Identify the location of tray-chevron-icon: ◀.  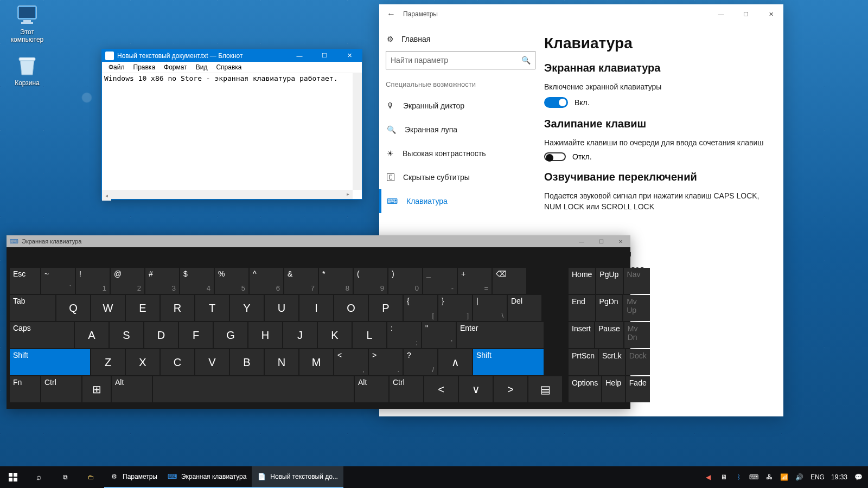
(709, 477).